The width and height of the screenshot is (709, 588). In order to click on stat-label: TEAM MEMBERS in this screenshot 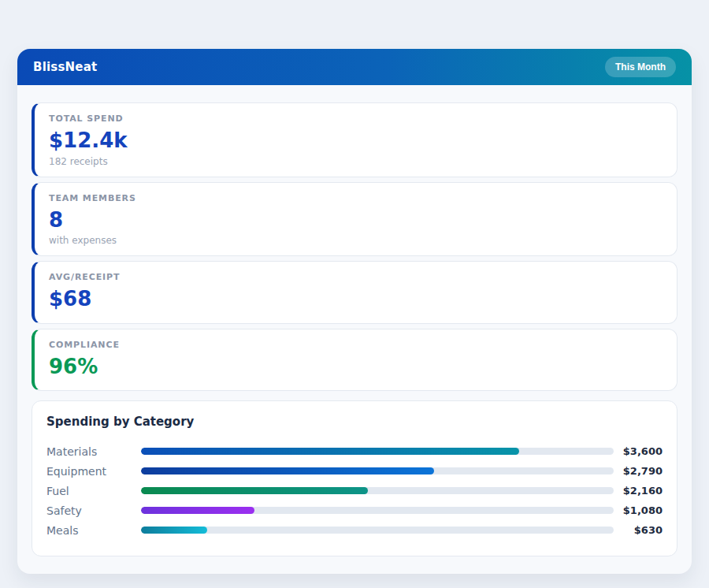, I will do `click(356, 199)`.